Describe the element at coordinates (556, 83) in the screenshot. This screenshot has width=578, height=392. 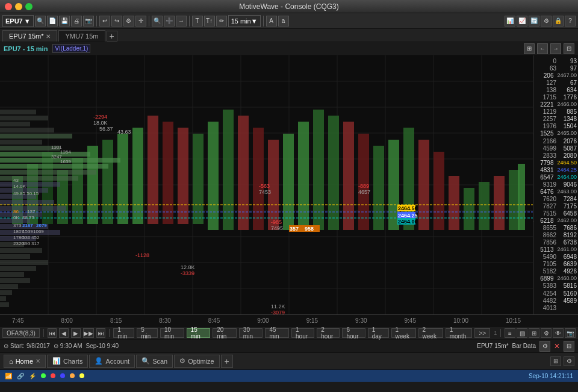
I see `price-row: 127 67` at that location.